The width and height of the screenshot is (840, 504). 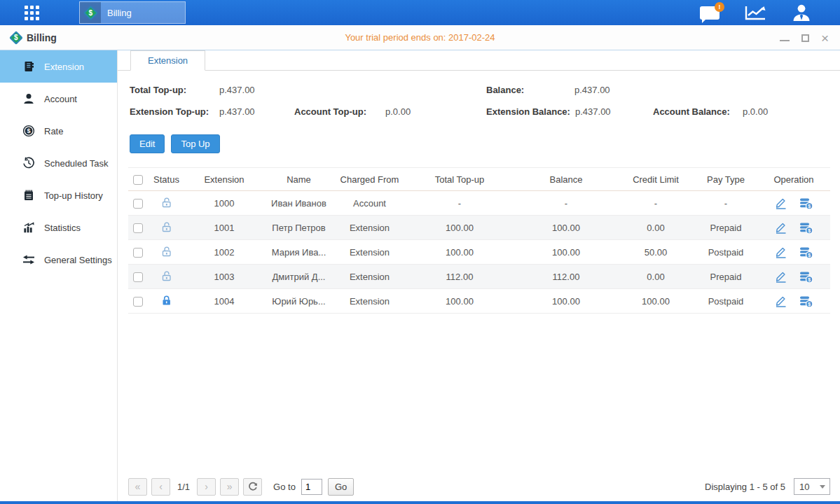 I want to click on sidebar-item-statistics: Statistics, so click(x=59, y=227).